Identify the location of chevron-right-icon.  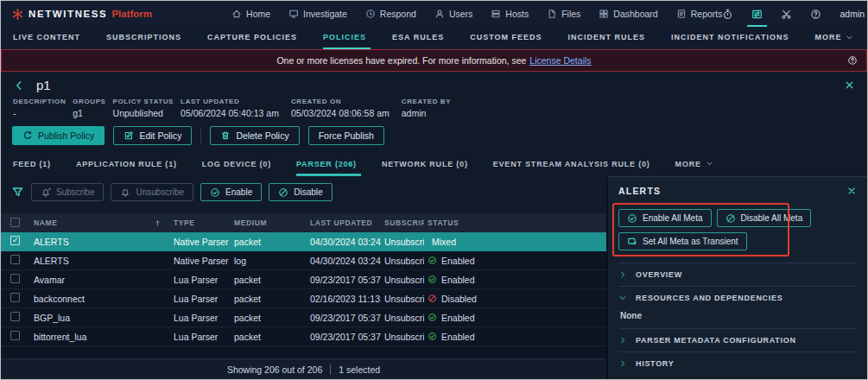
(623, 340).